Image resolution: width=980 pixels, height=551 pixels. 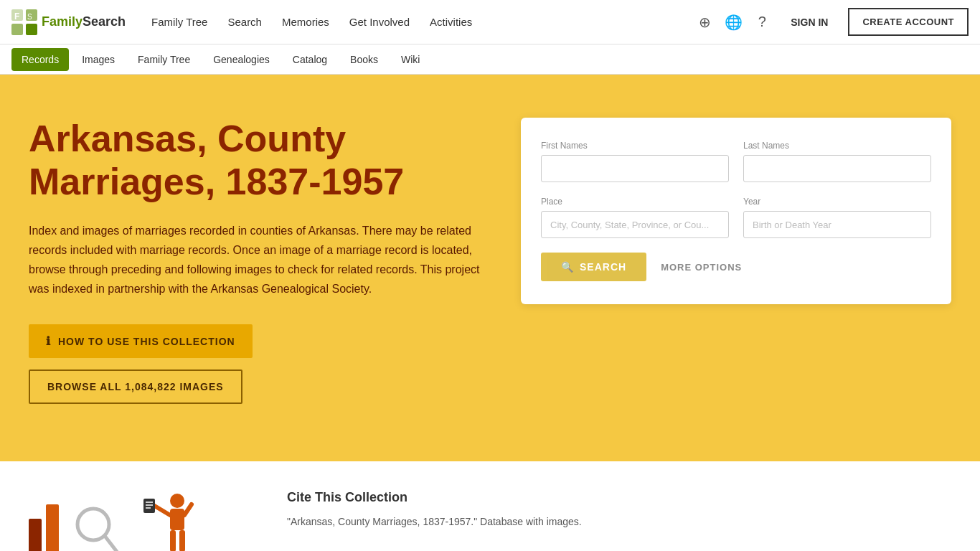 What do you see at coordinates (635, 217) in the screenshot?
I see `place-field: Place` at bounding box center [635, 217].